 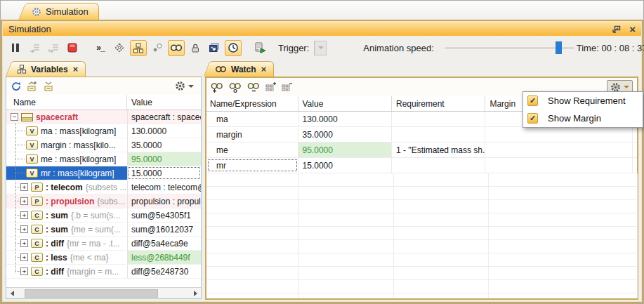 I want to click on expander-minus-icon, so click(x=14, y=117).